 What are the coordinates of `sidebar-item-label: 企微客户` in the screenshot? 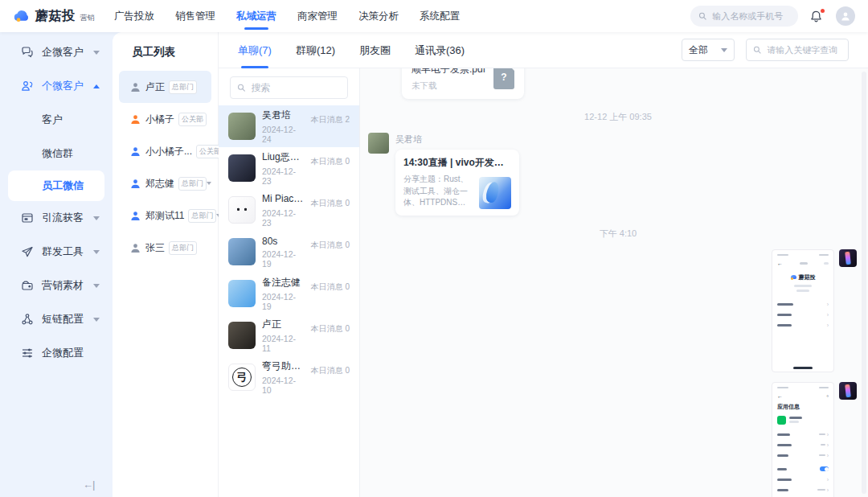 It's located at (63, 52).